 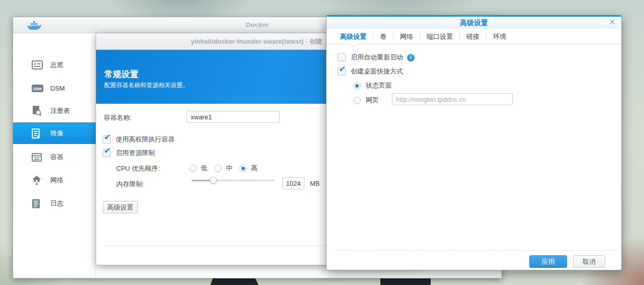 What do you see at coordinates (118, 118) in the screenshot?
I see `container-name-label: 容器名称:` at bounding box center [118, 118].